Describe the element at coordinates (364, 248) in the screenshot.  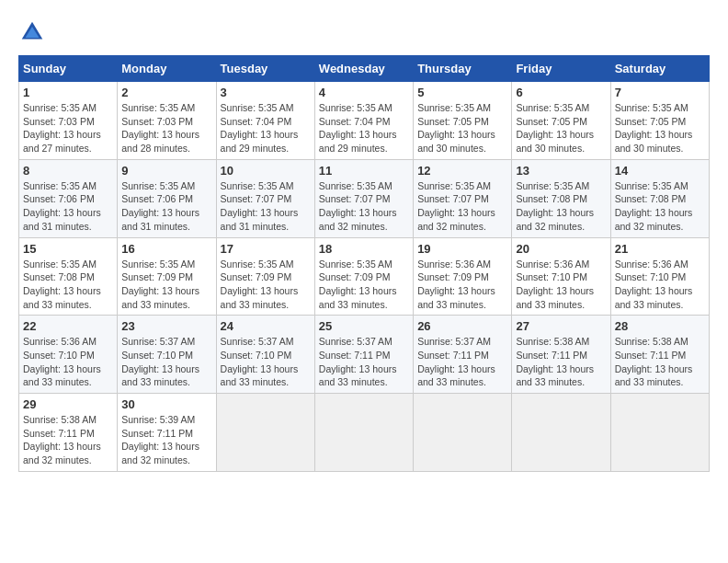
I see `day-number: 18` at that location.